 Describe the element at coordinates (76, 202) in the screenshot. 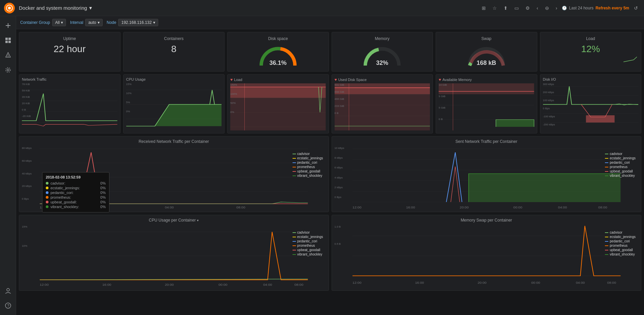

I see `tooltip-row-upbeat: upbeat_goodall: 0%` at that location.